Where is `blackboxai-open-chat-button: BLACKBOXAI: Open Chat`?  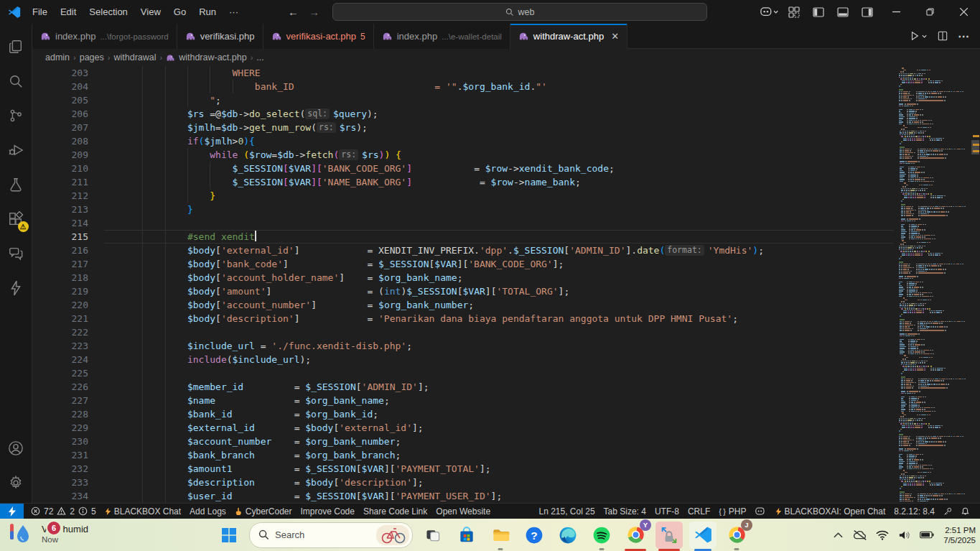
blackboxai-open-chat-button: BLACKBOXAI: Open Chat is located at coordinates (831, 511).